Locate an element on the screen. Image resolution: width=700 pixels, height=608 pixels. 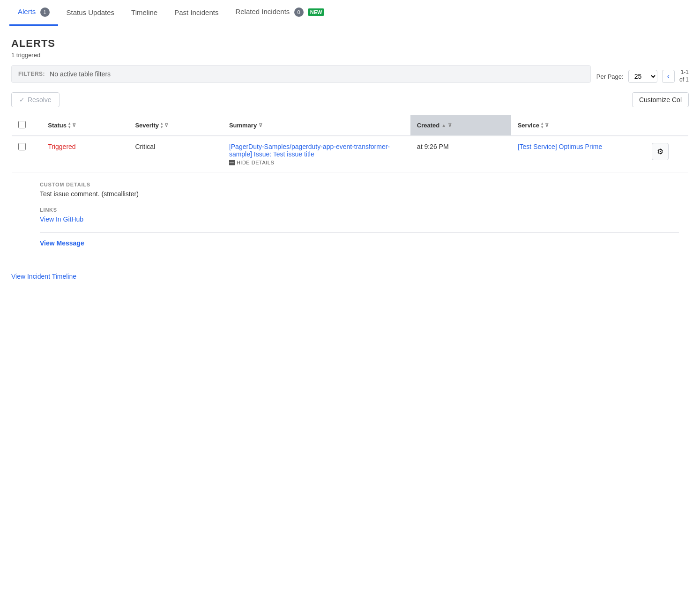
row-checkbox is located at coordinates (22, 147).